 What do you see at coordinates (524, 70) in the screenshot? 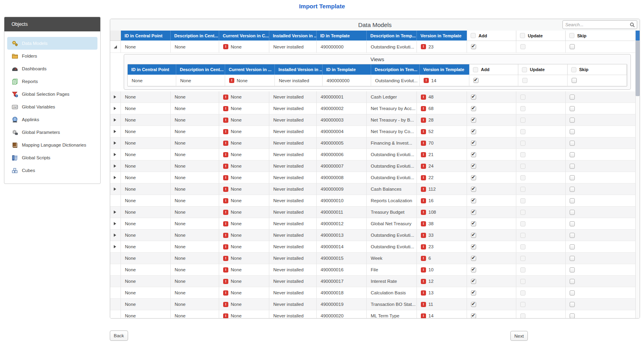
I see `update-all-checkbox` at bounding box center [524, 70].